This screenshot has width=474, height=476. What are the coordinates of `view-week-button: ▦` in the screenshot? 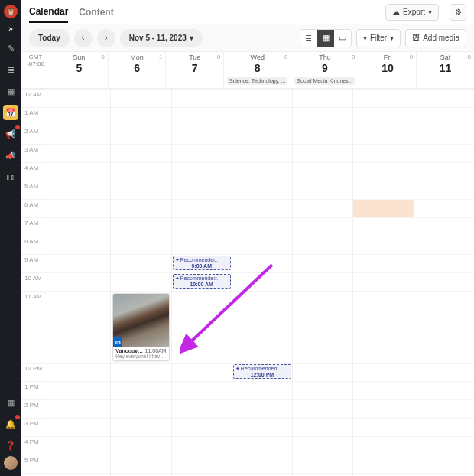 It's located at (326, 38).